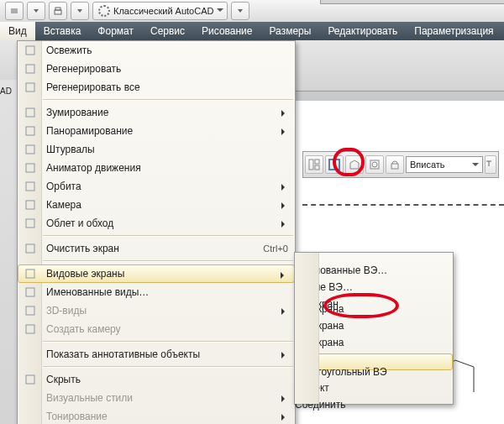 The width and height of the screenshot is (504, 424). I want to click on menuitem-viewports-icon: Видовые экраны, so click(156, 274).